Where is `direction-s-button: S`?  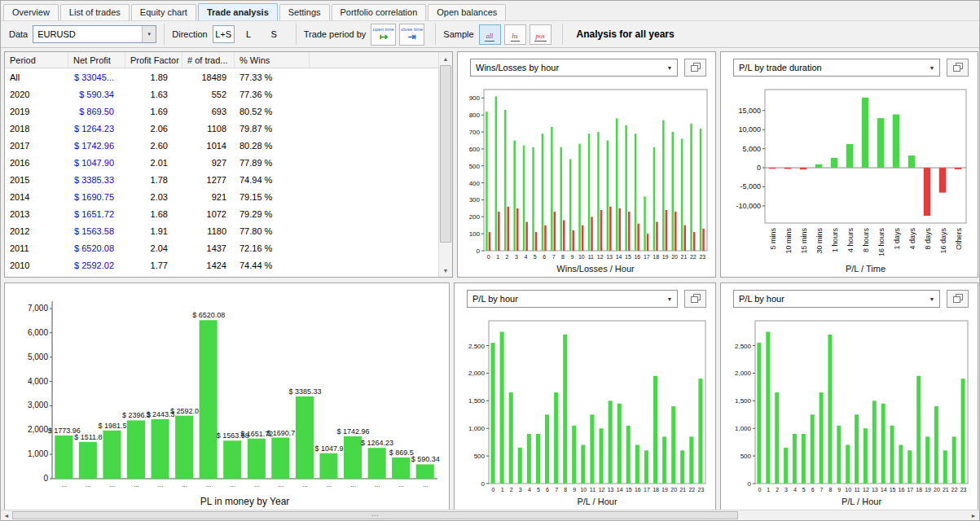
direction-s-button: S is located at coordinates (274, 34).